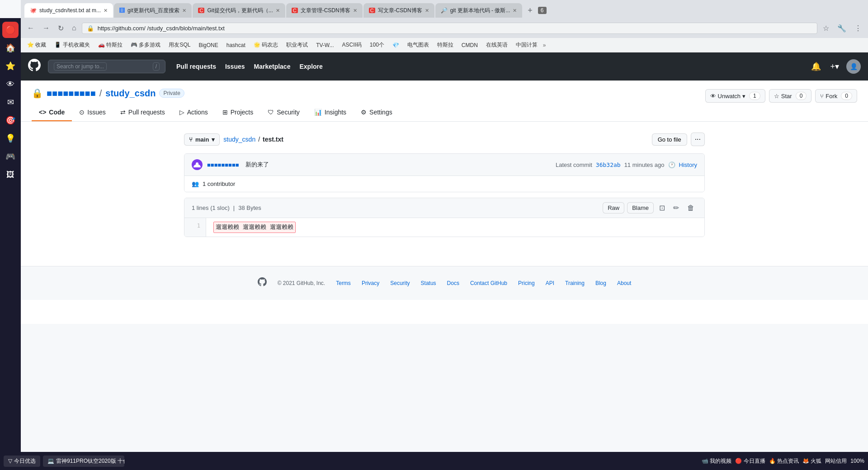 The image size is (868, 470). What do you see at coordinates (311, 66) in the screenshot?
I see `nav-explore: Explore` at bounding box center [311, 66].